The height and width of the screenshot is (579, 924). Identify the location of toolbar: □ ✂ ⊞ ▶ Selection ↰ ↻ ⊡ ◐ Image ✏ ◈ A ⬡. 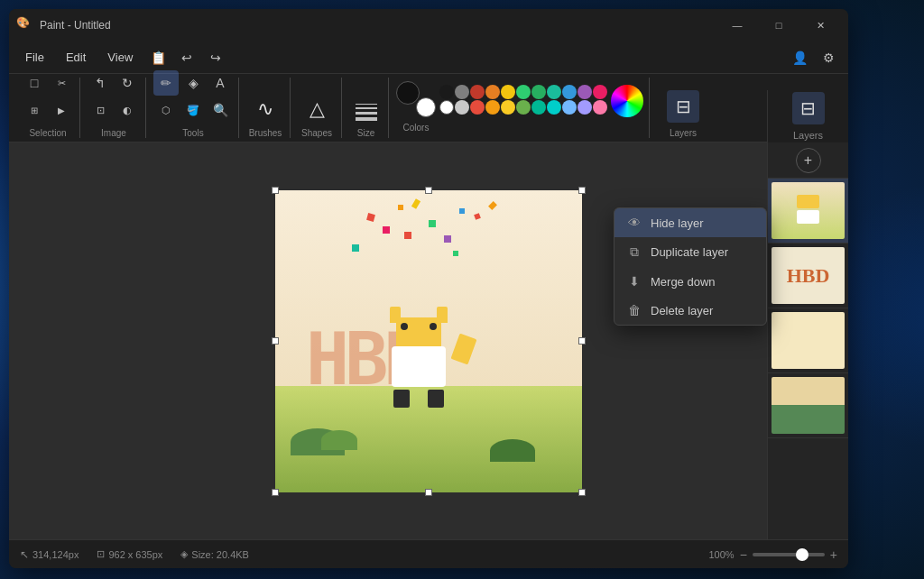
(429, 108).